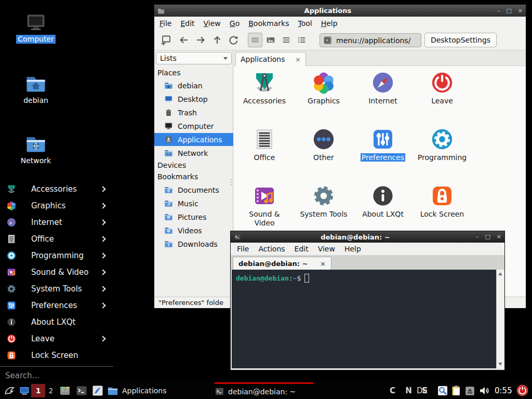  What do you see at coordinates (500, 364) in the screenshot?
I see `scroll-down-icon` at bounding box center [500, 364].